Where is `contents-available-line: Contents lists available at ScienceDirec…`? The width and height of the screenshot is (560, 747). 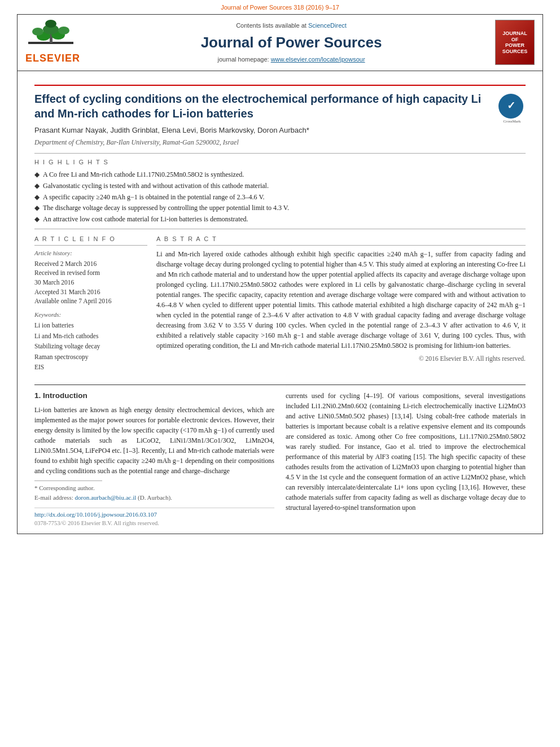 contents-available-line: Contents lists available at ScienceDirec… is located at coordinates (291, 26).